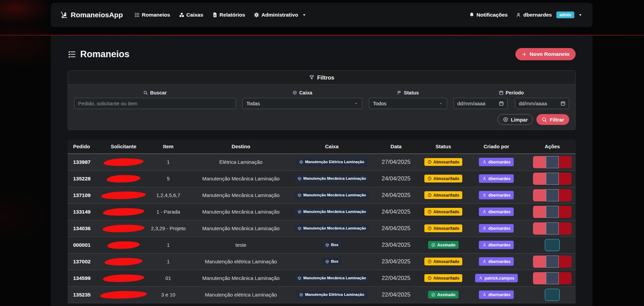 Image resolution: width=644 pixels, height=306 pixels. Describe the element at coordinates (433, 245) in the screenshot. I see `check-circle-icon` at that location.